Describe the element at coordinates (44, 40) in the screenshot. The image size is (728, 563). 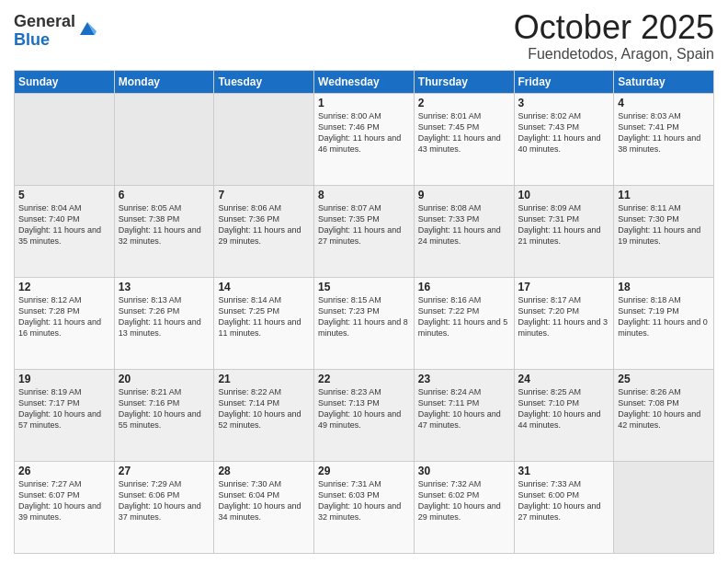
I see `logo-blue: Blue` at that location.